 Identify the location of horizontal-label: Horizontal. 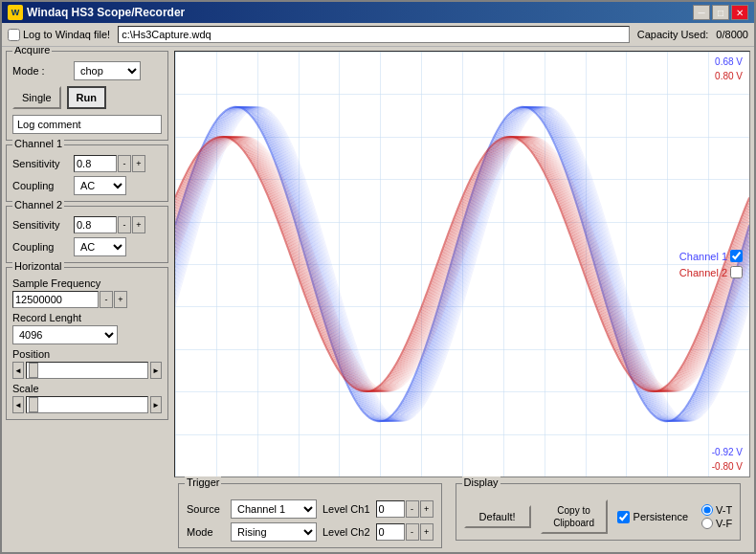
(38, 266).